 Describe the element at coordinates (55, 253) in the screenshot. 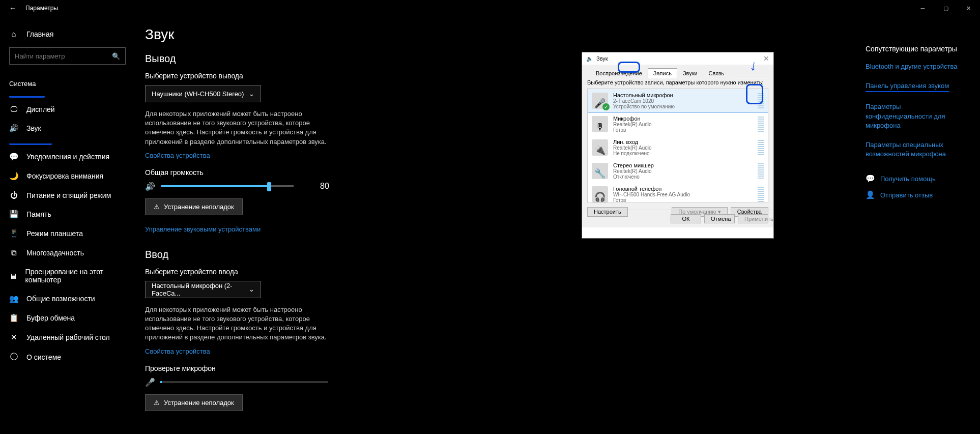

I see `sidebar-item-label: Многозадачность` at that location.